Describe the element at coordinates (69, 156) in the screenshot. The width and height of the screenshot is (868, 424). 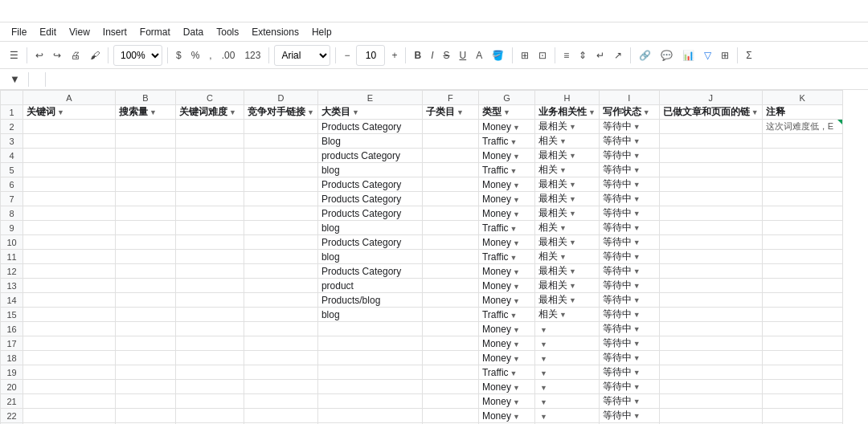
I see `cell-a4` at that location.